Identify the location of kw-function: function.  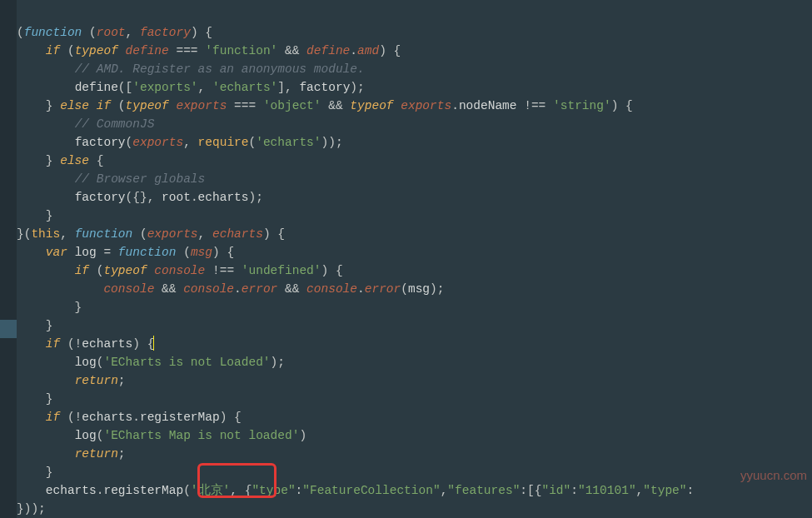
(53, 32).